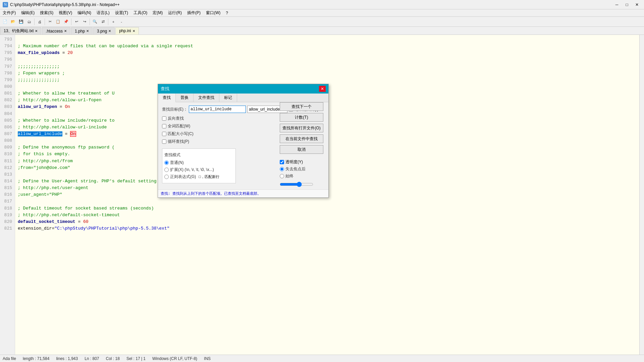  I want to click on window-title: C:\phpStudy\PHPTutorial\php\php-5.5.38\p…, so click(65, 5).